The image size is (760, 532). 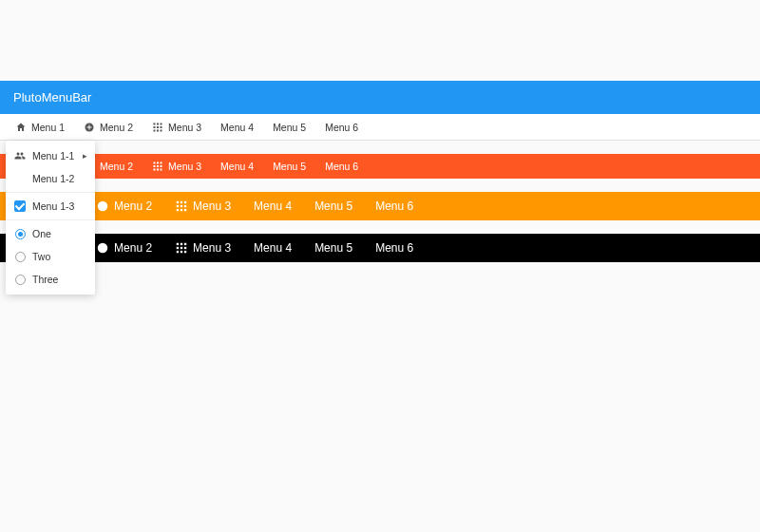 I want to click on app-title: PlutoMenuBar, so click(x=52, y=97).